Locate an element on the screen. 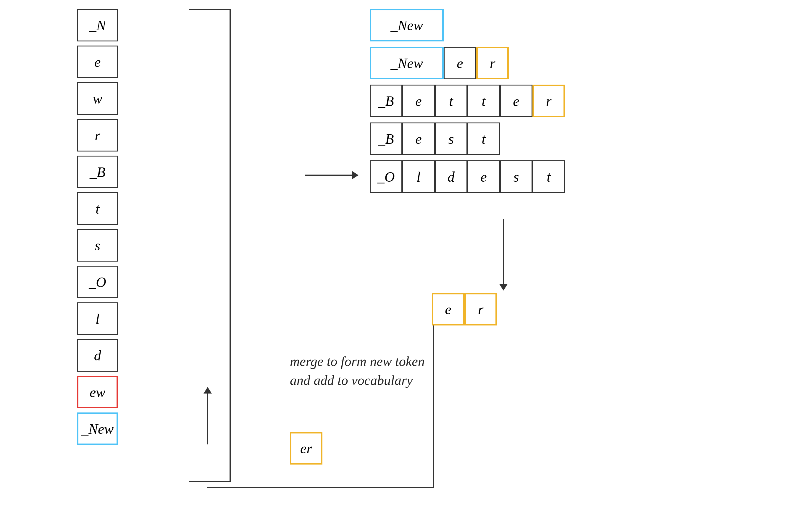 Image resolution: width=809 pixels, height=532 pixels. word-row-1: _Newer is located at coordinates (467, 63).